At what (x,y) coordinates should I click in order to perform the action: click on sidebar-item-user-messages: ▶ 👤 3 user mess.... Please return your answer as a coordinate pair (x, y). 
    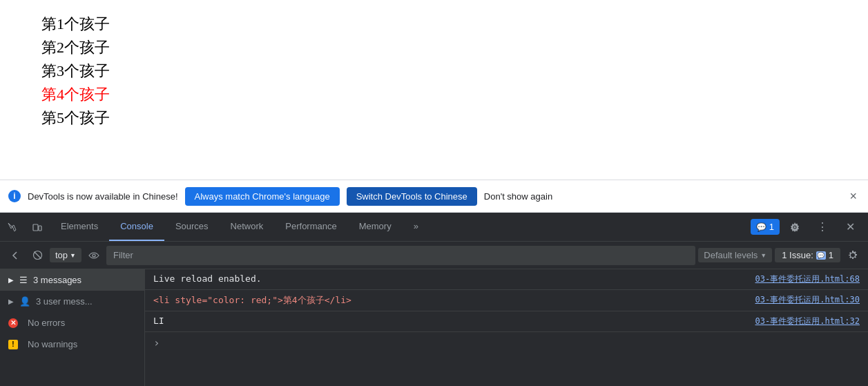
    Looking at the image, I should click on (72, 301).